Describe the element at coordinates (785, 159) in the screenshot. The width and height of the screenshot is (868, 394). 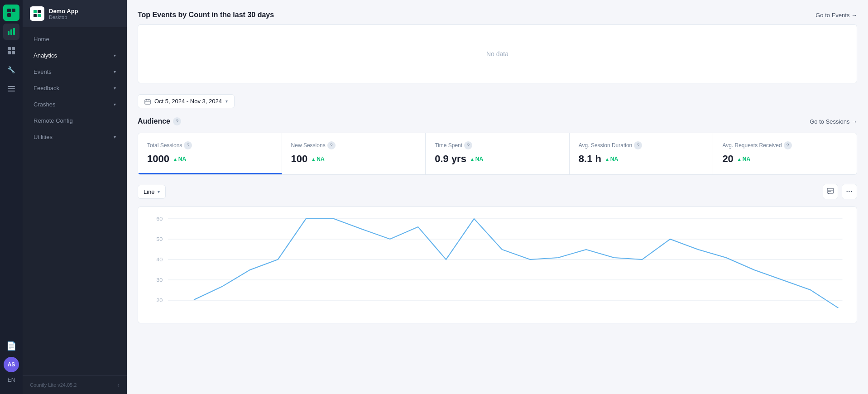
I see `avg-requests-value: 20 ▲ NA` at that location.